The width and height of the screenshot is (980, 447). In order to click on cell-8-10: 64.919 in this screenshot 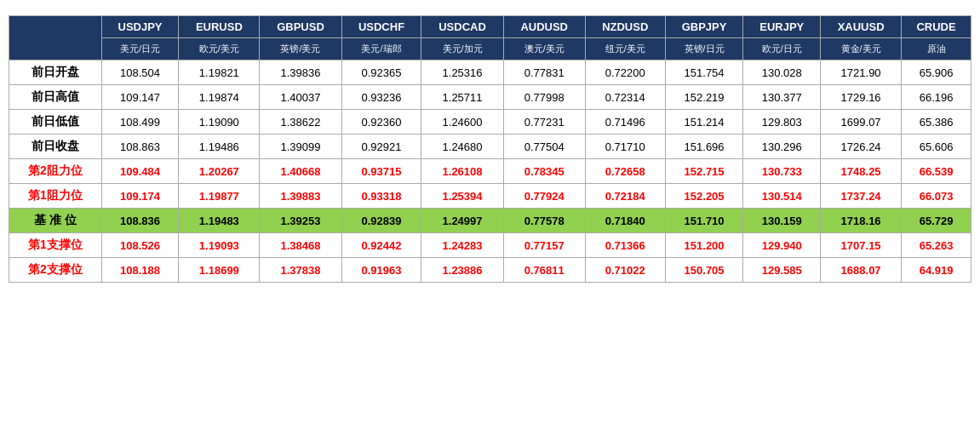, I will do `click(937, 271)`.